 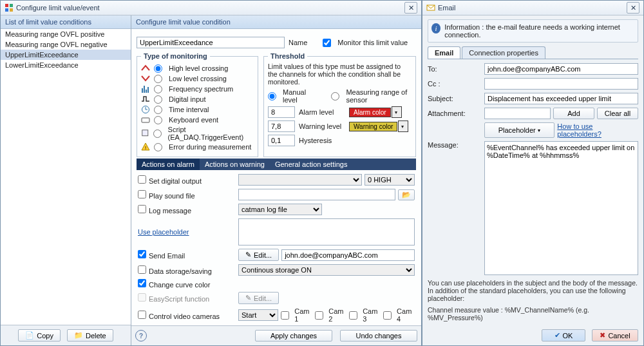 I want to click on threshold-legend: Threshold, so click(x=287, y=56).